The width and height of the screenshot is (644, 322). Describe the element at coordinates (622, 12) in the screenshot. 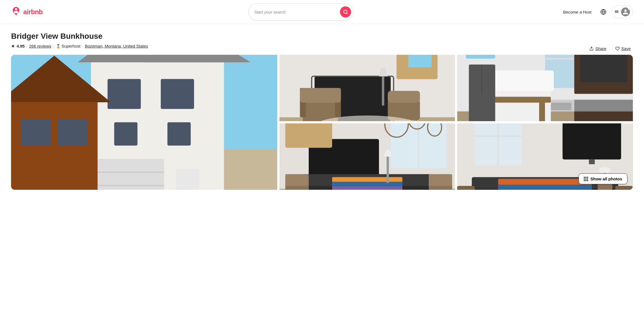

I see `menu-profile-button` at that location.